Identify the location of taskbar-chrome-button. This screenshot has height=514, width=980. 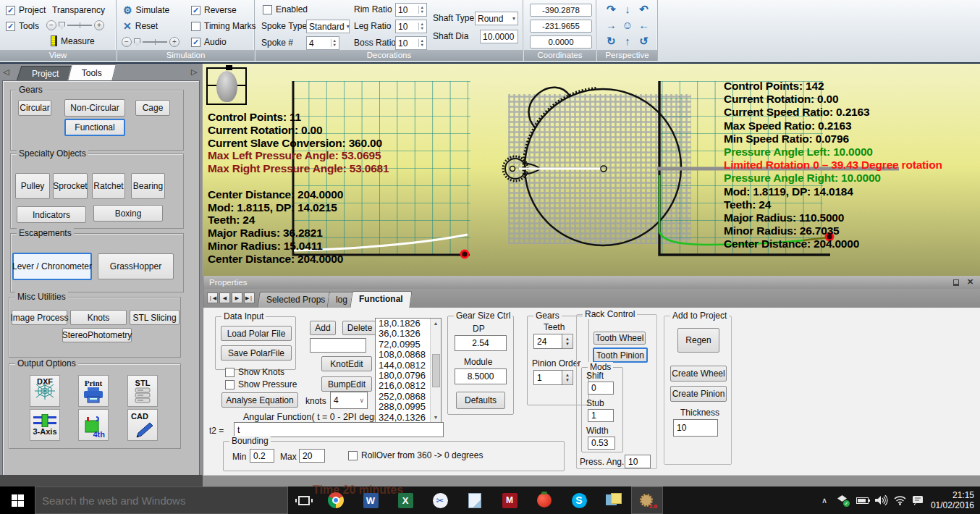
(336, 500).